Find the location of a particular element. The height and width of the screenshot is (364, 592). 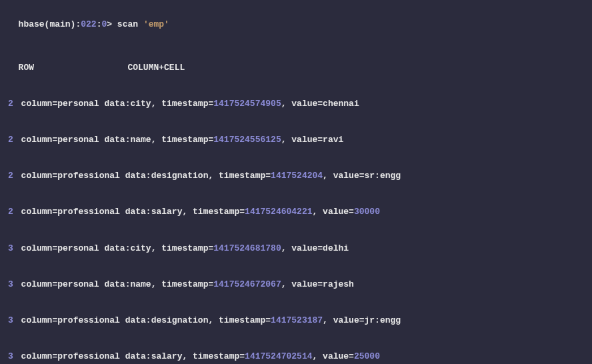

timestamp: 1417524681780 is located at coordinates (247, 248).